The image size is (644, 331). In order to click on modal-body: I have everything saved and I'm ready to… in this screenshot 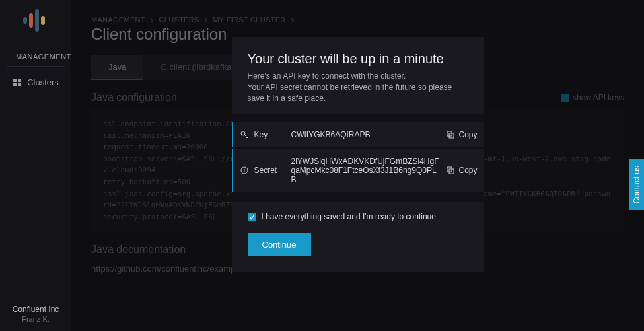, I will do `click(358, 237)`.